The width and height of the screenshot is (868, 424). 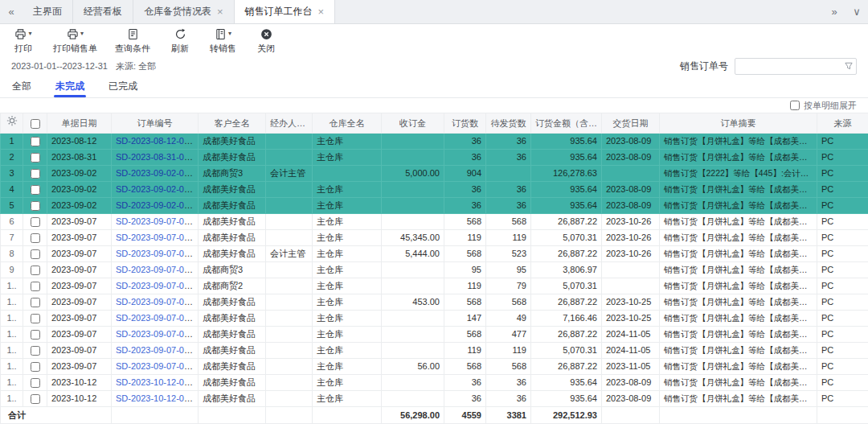 I want to click on col-header-customer: 客户全名, so click(x=232, y=124).